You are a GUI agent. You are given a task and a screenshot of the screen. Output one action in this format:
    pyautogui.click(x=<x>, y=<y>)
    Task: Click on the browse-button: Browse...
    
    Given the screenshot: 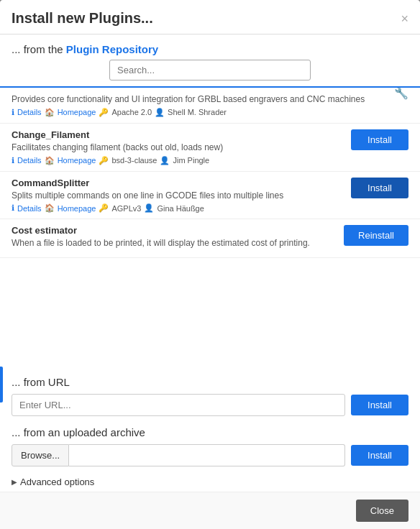 What is the action you would take?
    pyautogui.click(x=40, y=456)
    